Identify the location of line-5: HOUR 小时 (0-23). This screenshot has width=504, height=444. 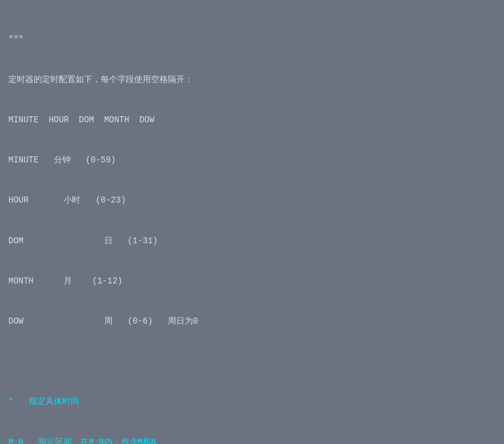
(252, 200).